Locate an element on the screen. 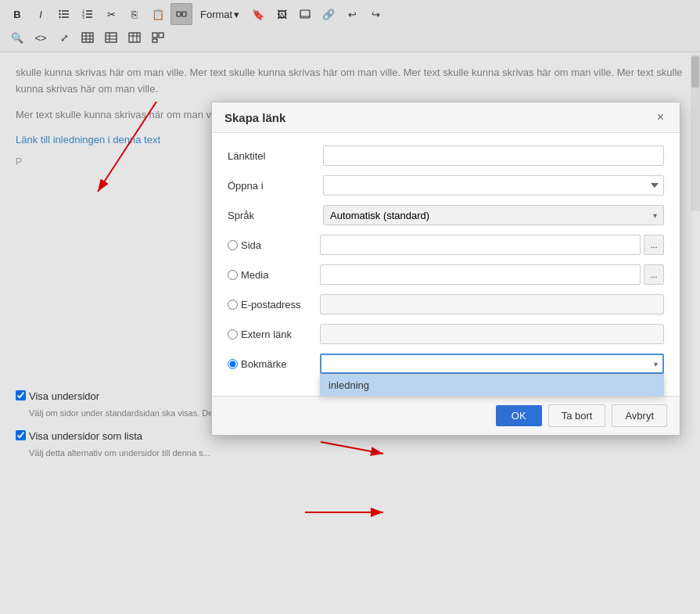 Image resolution: width=700 pixels, height=614 pixels. bokmarke-label: Bokmärke is located at coordinates (271, 364).